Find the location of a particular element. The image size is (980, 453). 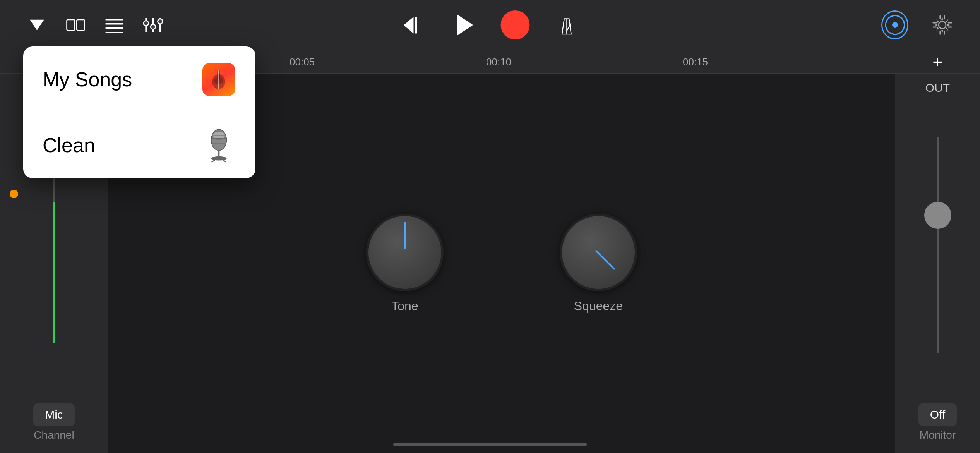

mic-icon is located at coordinates (219, 145).